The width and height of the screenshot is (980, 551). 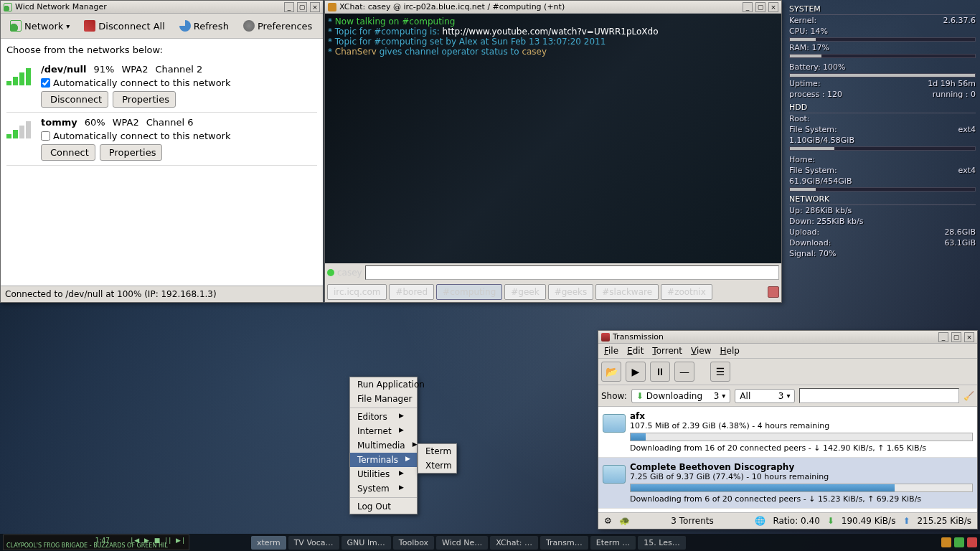 I want to click on taskbar-task: Transm…, so click(x=564, y=542).